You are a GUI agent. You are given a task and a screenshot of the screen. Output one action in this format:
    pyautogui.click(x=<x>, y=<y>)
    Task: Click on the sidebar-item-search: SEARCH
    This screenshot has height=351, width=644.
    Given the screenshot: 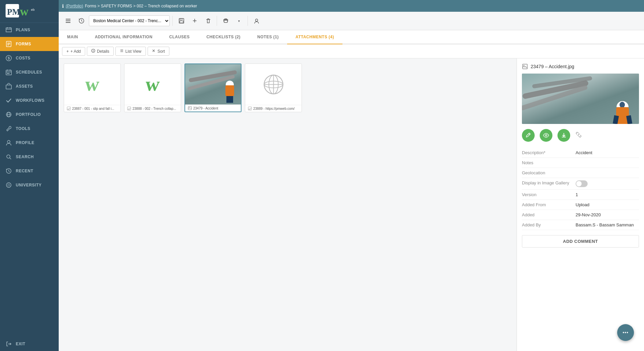 What is the action you would take?
    pyautogui.click(x=30, y=157)
    